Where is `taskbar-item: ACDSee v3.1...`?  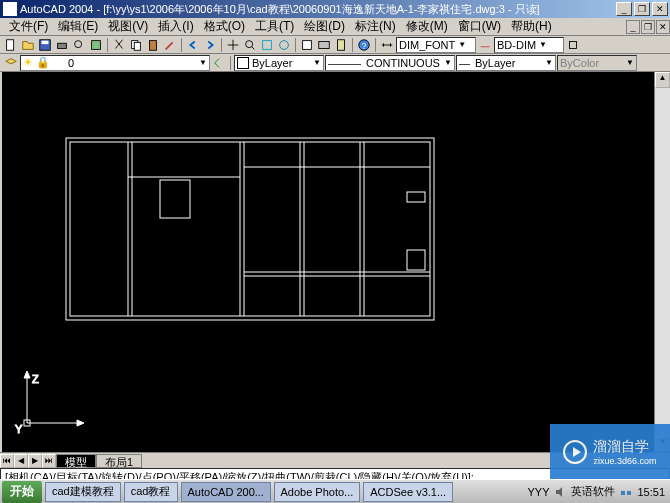 taskbar-item: ACDSee v3.1... is located at coordinates (408, 492).